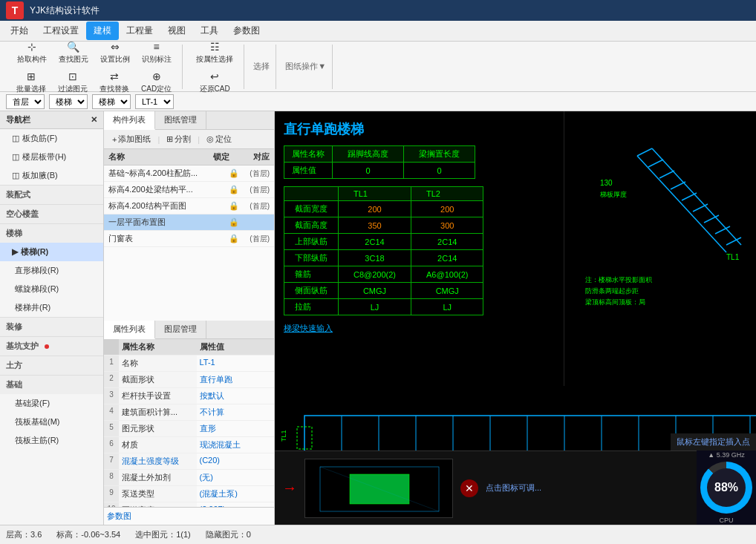 The width and height of the screenshot is (756, 544). What do you see at coordinates (52, 252) in the screenshot?
I see `nav-stair: ▶ 楼梯(R)` at bounding box center [52, 252].